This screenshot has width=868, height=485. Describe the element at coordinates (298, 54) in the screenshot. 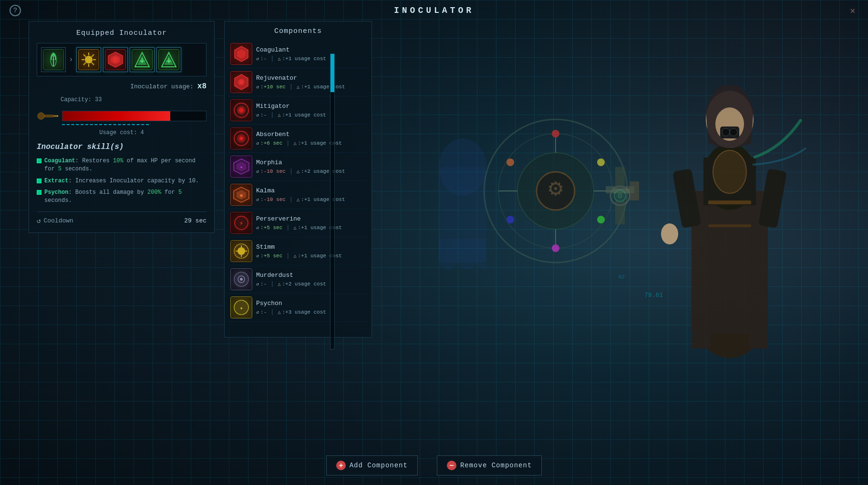

I see `component-coagulant: Coagulant ↺ :- | △ :+1 usage cost` at that location.